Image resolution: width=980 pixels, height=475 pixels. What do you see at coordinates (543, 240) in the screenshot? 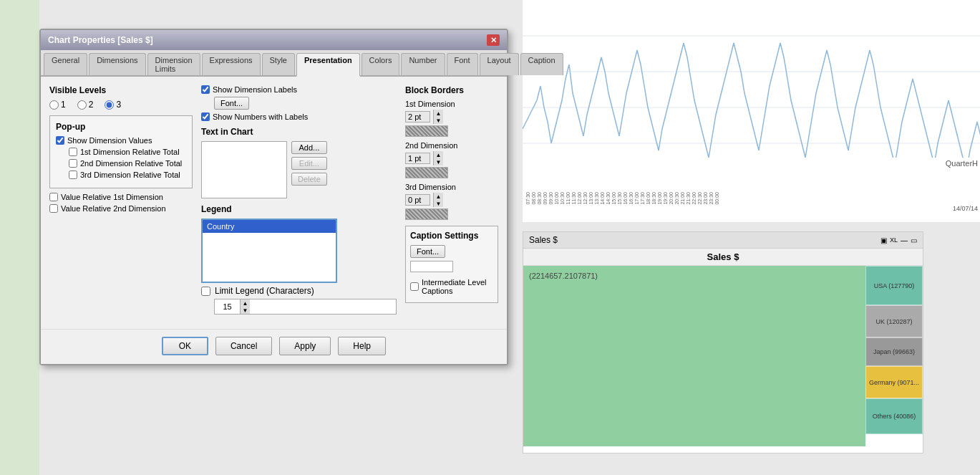
I see `treemap-header-title: Sales $` at bounding box center [543, 240].